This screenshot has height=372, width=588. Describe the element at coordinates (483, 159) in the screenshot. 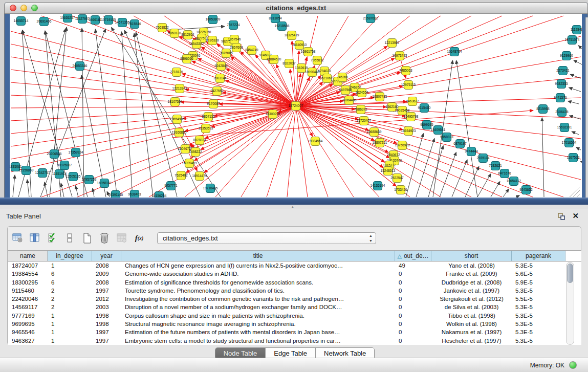

I see `network-node: 2935114` at that location.